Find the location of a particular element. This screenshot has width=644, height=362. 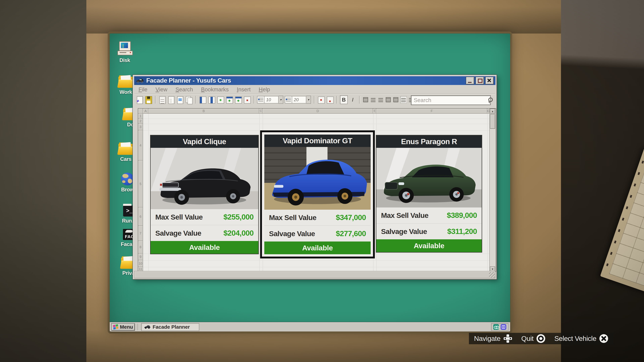

indent-left-icon is located at coordinates (388, 100).